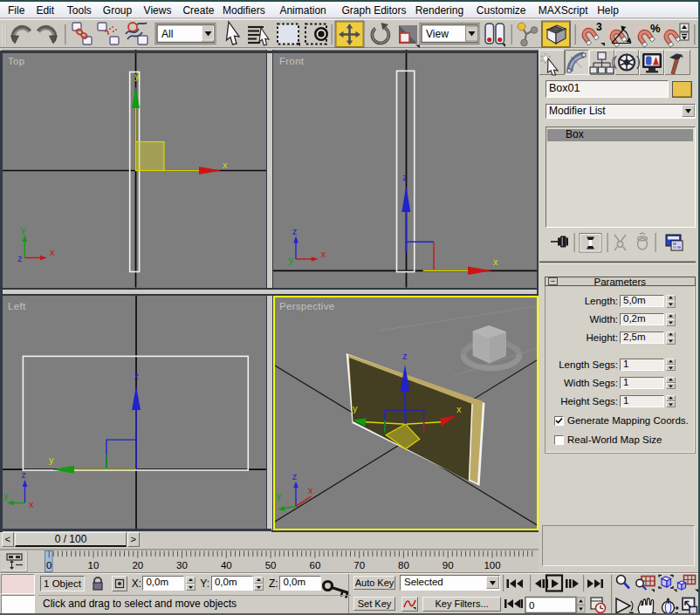 The image size is (700, 615). What do you see at coordinates (168, 34) in the screenshot?
I see `svg-text: All` at bounding box center [168, 34].